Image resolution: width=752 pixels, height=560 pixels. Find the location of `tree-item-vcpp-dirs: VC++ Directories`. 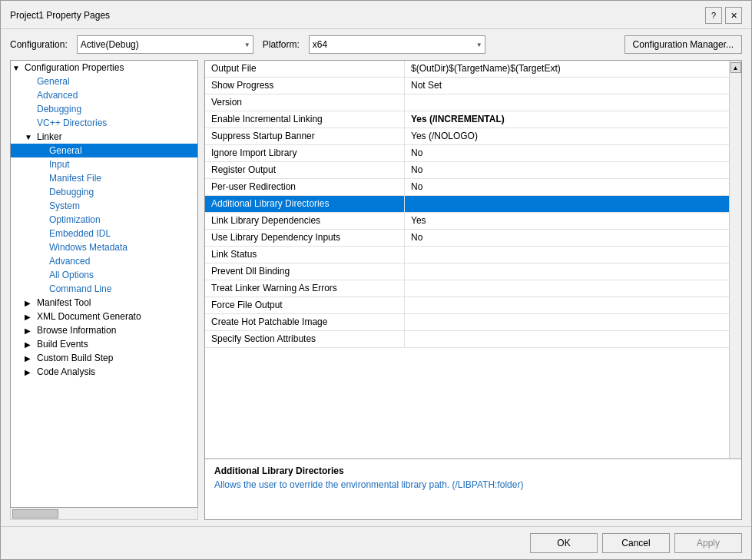

tree-item-vcpp-dirs: VC++ Directories is located at coordinates (104, 123).